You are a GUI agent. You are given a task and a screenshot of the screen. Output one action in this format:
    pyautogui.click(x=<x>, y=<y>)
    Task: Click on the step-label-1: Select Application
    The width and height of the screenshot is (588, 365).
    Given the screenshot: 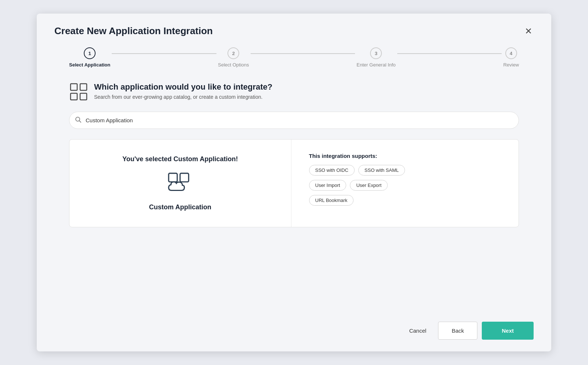 What is the action you would take?
    pyautogui.click(x=90, y=65)
    